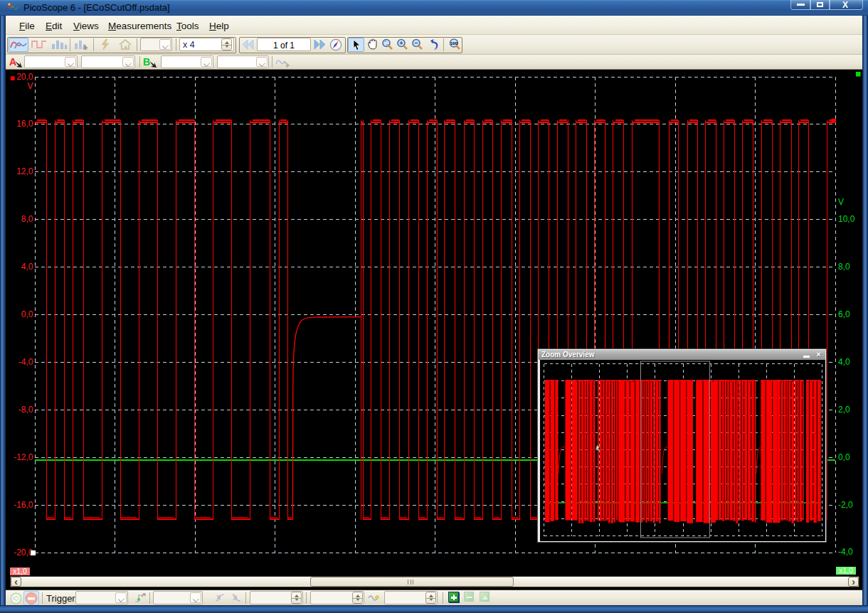 The height and width of the screenshot is (613, 868). What do you see at coordinates (847, 219) in the screenshot?
I see `svg-text: 10,0` at bounding box center [847, 219].